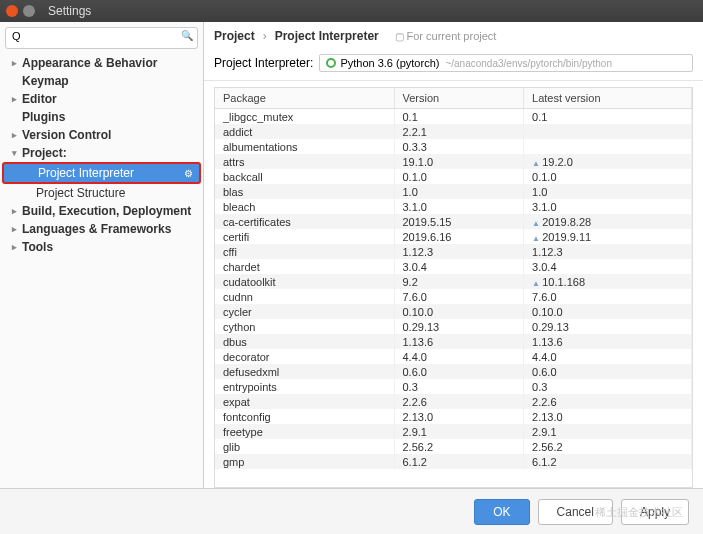 The width and height of the screenshot is (703, 534). What do you see at coordinates (304, 252) in the screenshot?
I see `package-cell: cffi` at bounding box center [304, 252].